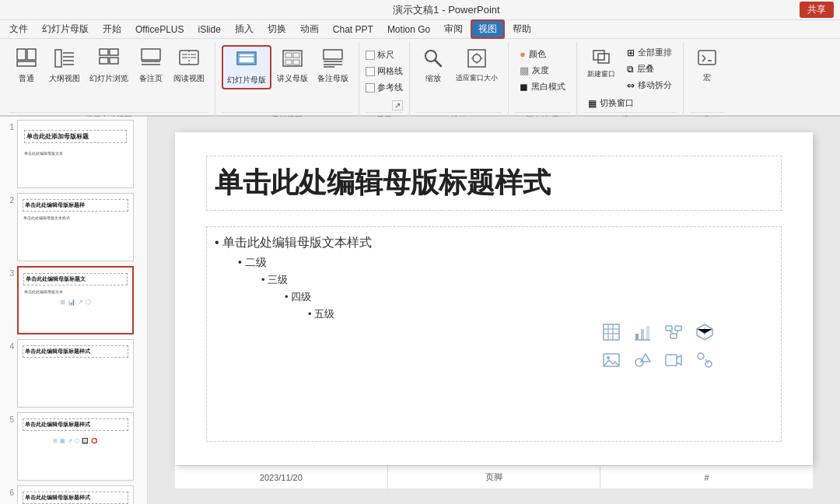 The image size is (840, 504). What do you see at coordinates (380, 54) in the screenshot?
I see `checkbox-ruler: 标尺` at bounding box center [380, 54].